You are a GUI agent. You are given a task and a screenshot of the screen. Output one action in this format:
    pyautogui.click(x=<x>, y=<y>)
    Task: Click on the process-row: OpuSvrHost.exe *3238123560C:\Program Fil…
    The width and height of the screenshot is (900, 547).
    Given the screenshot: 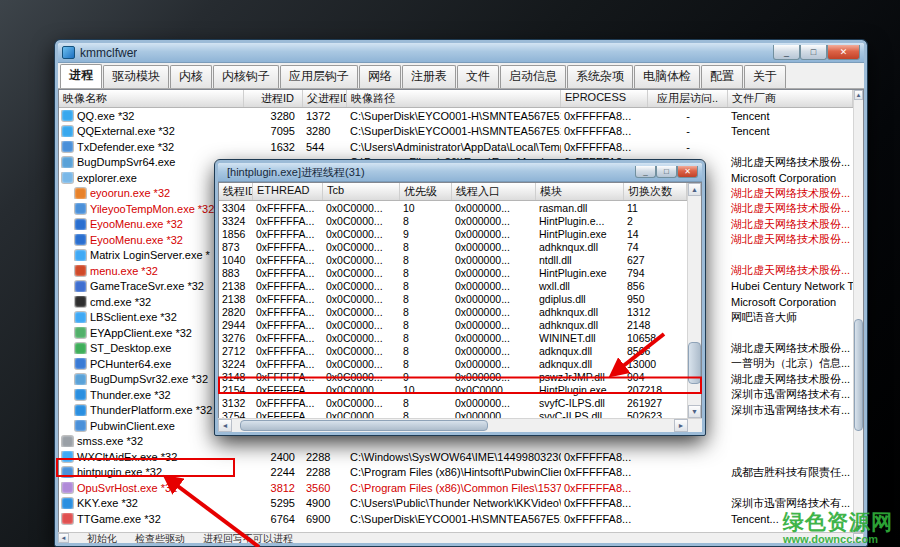 What is the action you would take?
    pyautogui.click(x=456, y=488)
    